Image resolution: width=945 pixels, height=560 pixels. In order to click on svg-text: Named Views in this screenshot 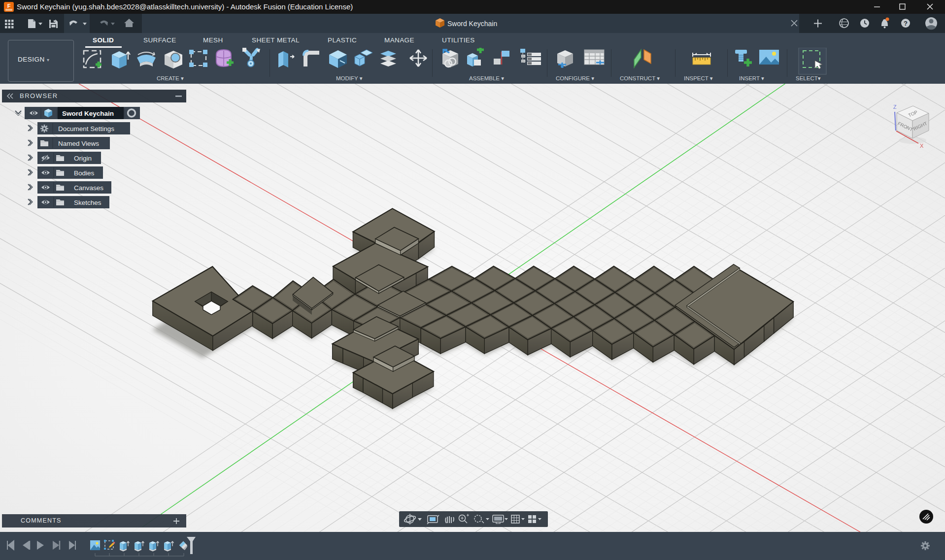, I will do `click(79, 144)`.